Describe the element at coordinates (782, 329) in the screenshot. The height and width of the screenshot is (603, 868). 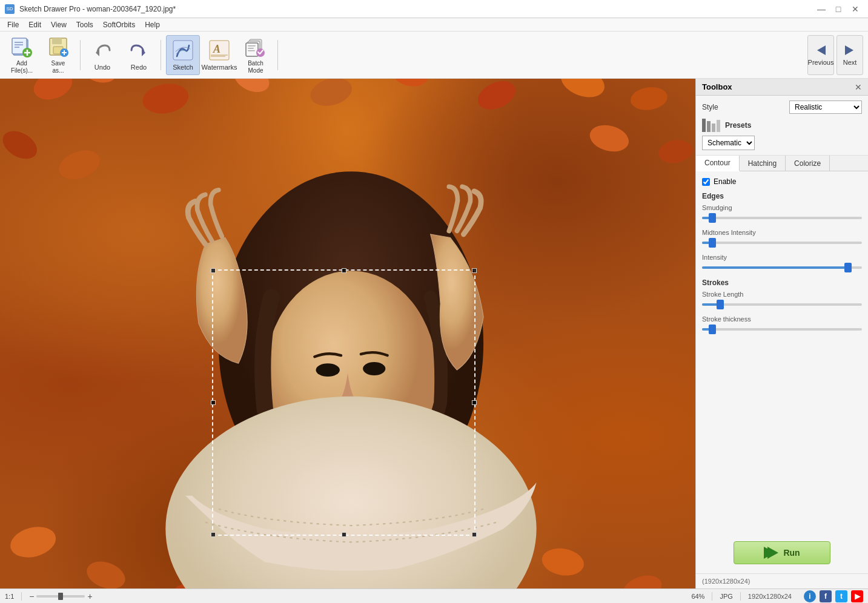
I see `stroke-thickness-track-bg` at that location.